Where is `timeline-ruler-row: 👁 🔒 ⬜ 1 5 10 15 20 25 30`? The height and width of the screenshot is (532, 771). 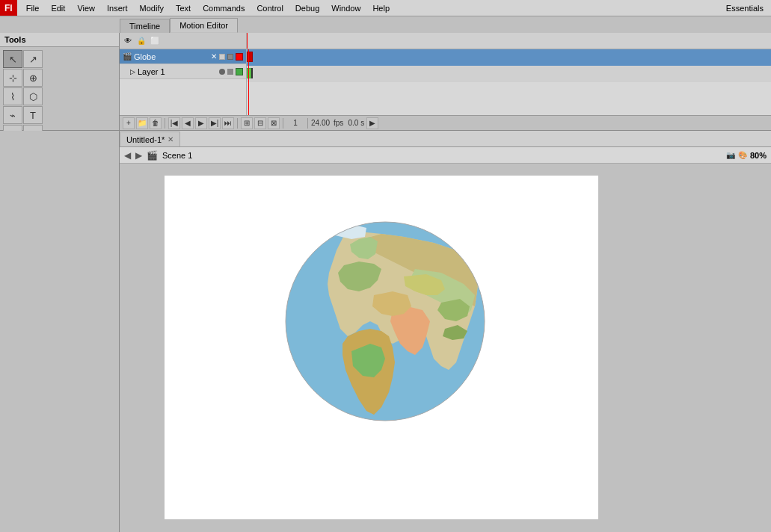 timeline-ruler-row: 👁 🔒 ⬜ 1 5 10 15 20 25 30 is located at coordinates (446, 41).